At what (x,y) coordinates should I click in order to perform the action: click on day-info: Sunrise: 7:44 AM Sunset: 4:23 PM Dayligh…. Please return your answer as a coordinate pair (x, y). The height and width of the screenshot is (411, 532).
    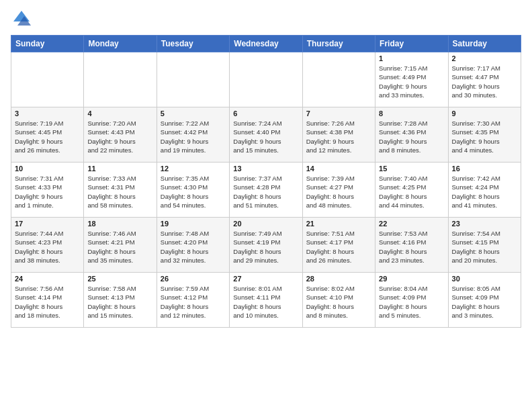
    Looking at the image, I should click on (47, 247).